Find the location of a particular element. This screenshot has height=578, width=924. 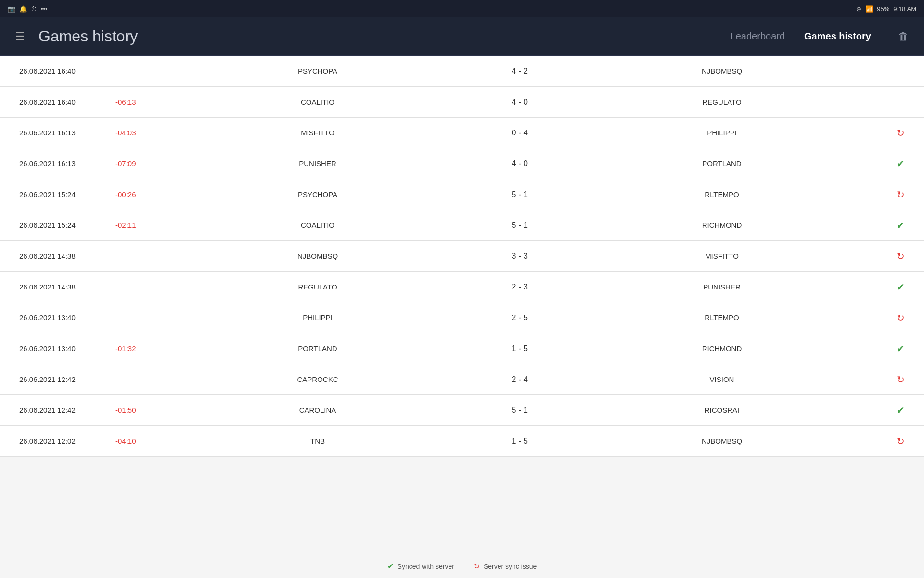

game-score: 2 - 4 is located at coordinates (520, 380).